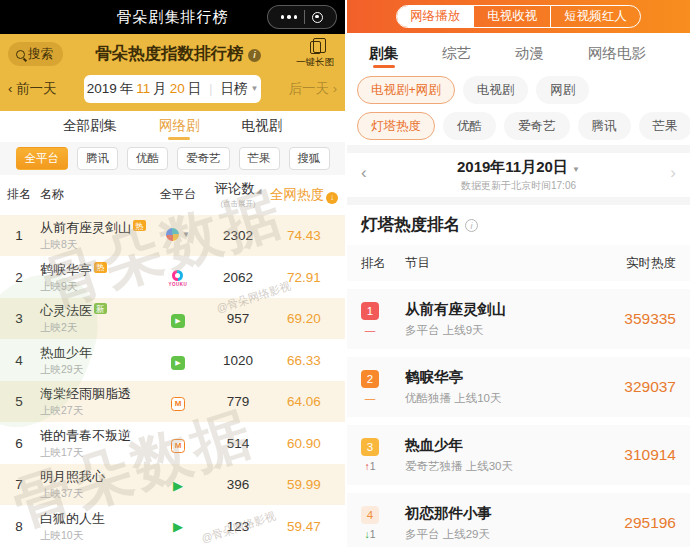 The height and width of the screenshot is (547, 690). Describe the element at coordinates (307, 526) in the screenshot. I see `heat-score: 59.47` at that location.